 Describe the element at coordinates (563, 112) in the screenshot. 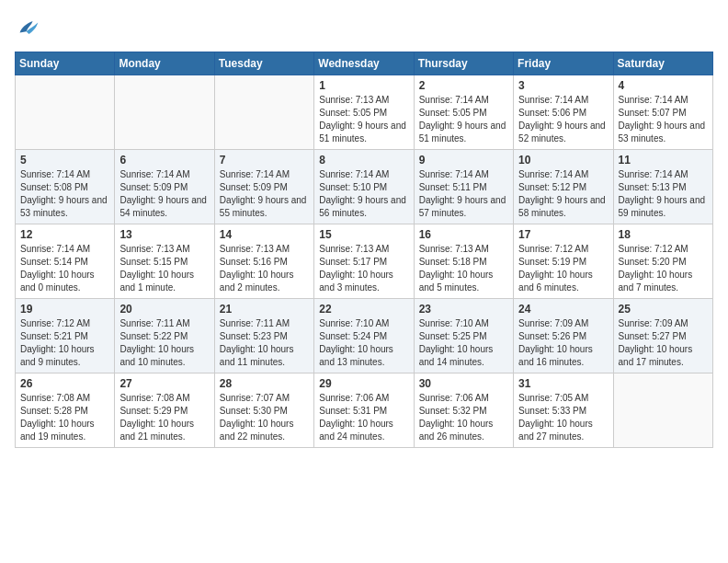

I see `calendar-day-cell: 3 Sunrise: 7:14 AM Sunset: 5:06 PM Dayli…` at that location.